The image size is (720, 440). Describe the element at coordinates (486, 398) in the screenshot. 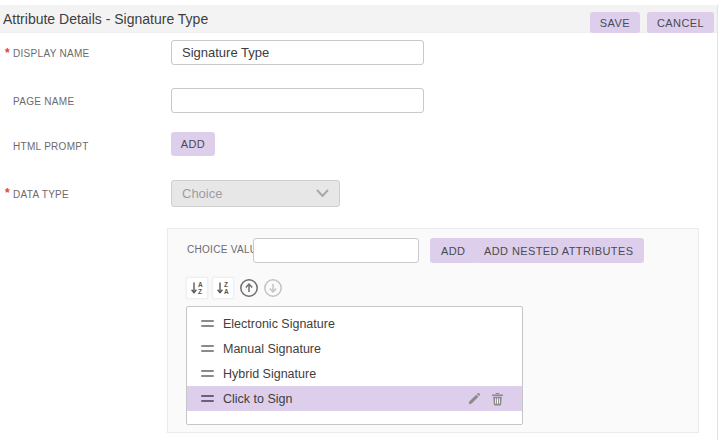

I see `row-actions` at that location.